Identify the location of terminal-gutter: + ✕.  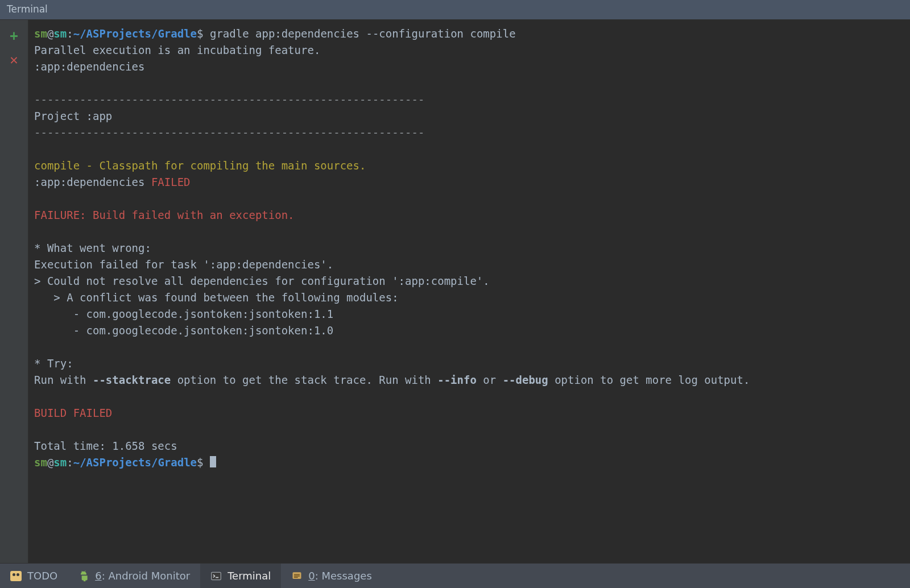
(14, 291).